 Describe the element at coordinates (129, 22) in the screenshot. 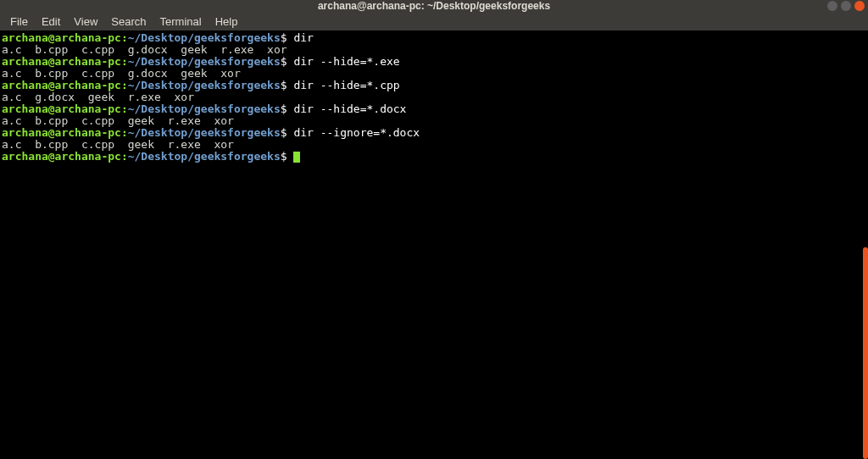

I see `menu-search: Search` at that location.